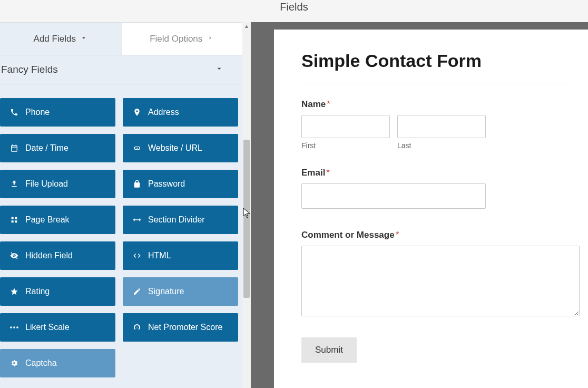 This screenshot has height=388, width=588. I want to click on field-datetime: Date / Time, so click(58, 148).